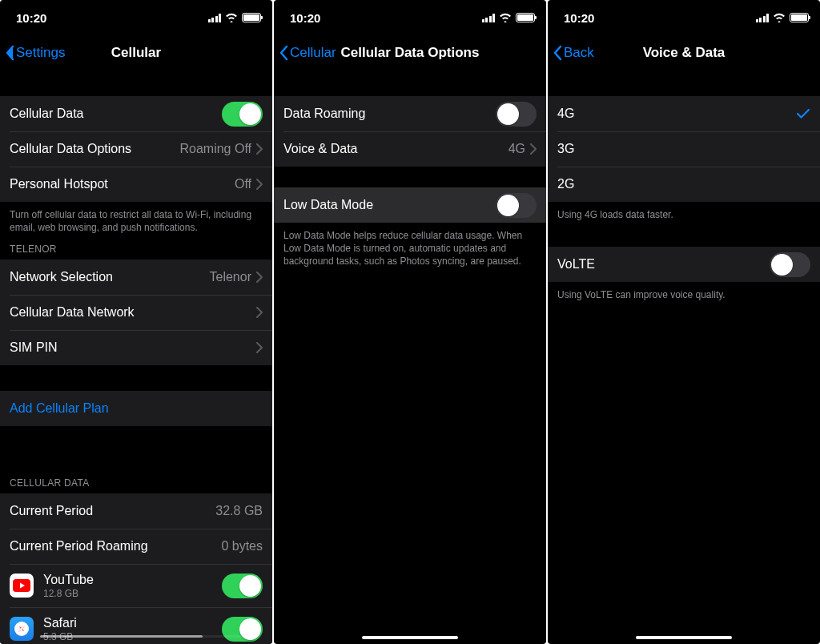  Describe the element at coordinates (136, 348) in the screenshot. I see `row-sim-pin: SIM PIN` at that location.